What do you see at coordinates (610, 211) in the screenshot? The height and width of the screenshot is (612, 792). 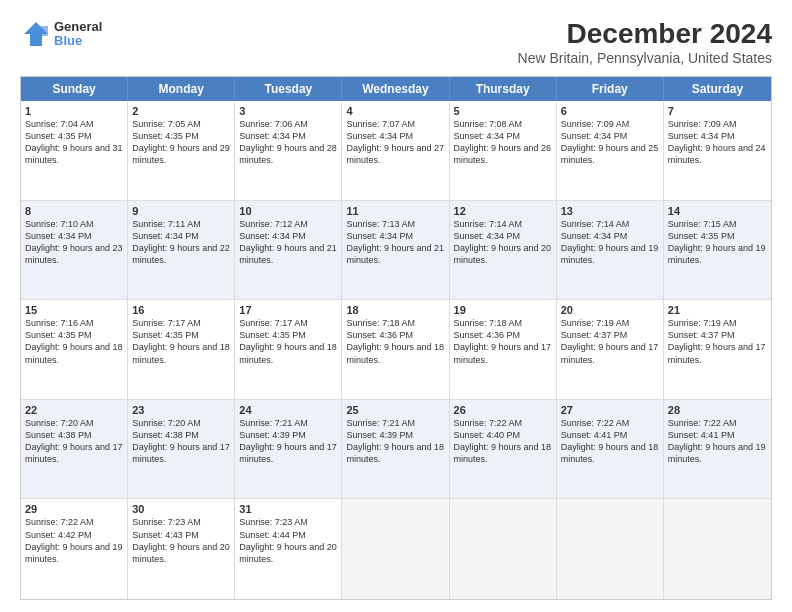 I see `day-number: 13` at bounding box center [610, 211].